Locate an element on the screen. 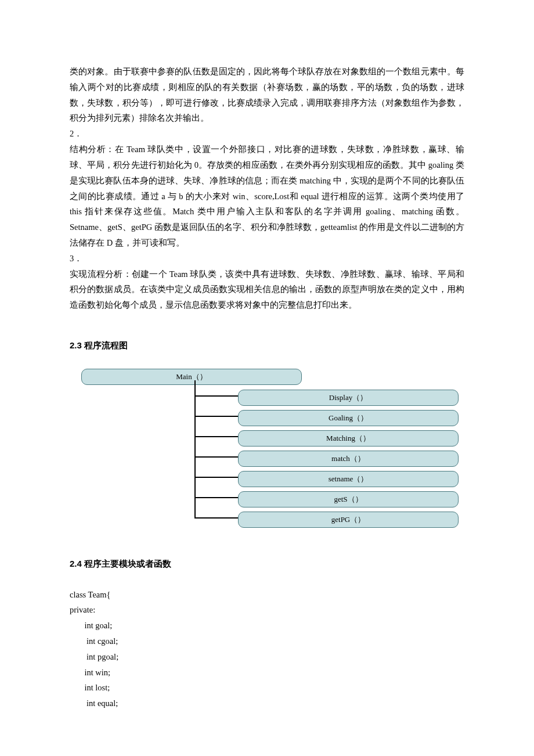 The image size is (534, 756). node-getpg: getPG（） is located at coordinates (348, 520).